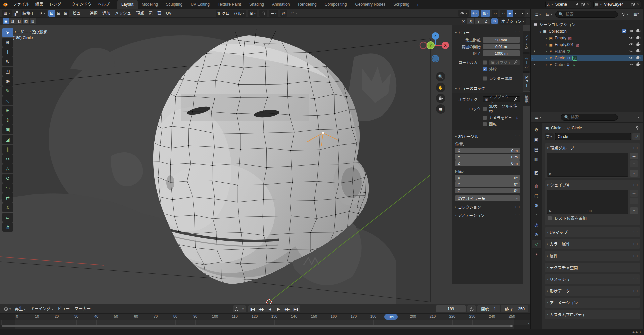 This screenshot has height=335, width=644. I want to click on tool-spin: ↺, so click(8, 178).